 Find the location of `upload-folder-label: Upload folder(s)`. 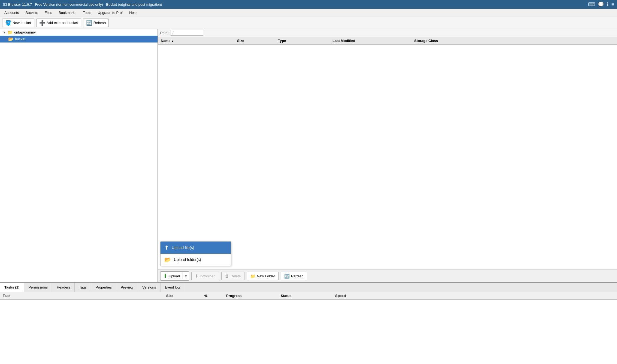

upload-folder-label: Upload folder(s) is located at coordinates (187, 260).